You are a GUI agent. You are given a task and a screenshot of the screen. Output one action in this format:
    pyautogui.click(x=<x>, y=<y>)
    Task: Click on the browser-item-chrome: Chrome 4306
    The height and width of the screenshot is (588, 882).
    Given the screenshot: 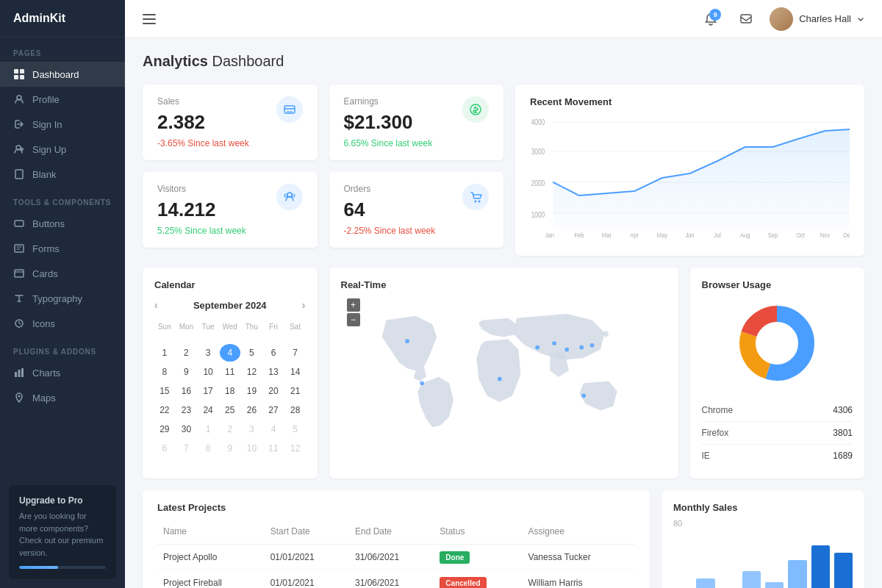 What is the action you would take?
    pyautogui.click(x=778, y=410)
    